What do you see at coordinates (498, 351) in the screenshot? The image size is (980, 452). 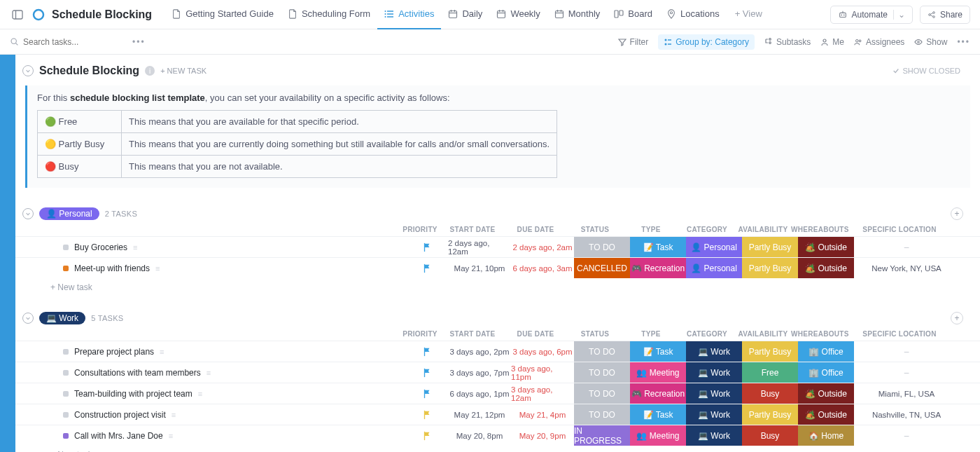 I see `task-row: Prepare project plans ≡ 3 days ago, 2pm …` at bounding box center [498, 351].